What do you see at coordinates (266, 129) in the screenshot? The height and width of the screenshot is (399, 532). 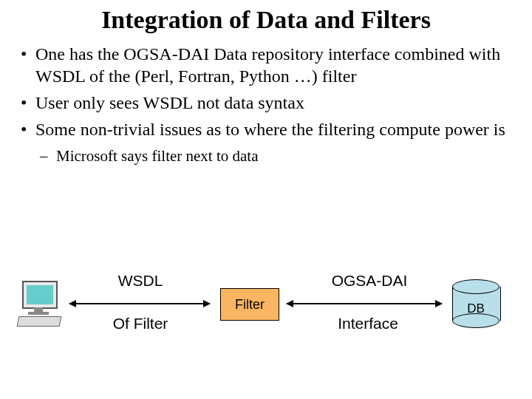 I see `list-item: Some non-trivial issues as to where the …` at bounding box center [266, 129].